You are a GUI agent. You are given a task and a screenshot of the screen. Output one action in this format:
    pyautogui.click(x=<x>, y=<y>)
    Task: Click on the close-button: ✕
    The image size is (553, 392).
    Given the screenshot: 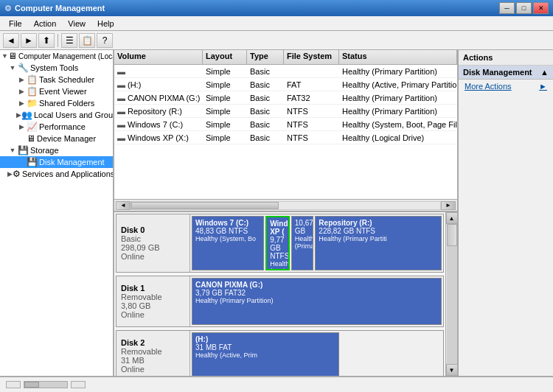 What is the action you would take?
    pyautogui.click(x=541, y=8)
    